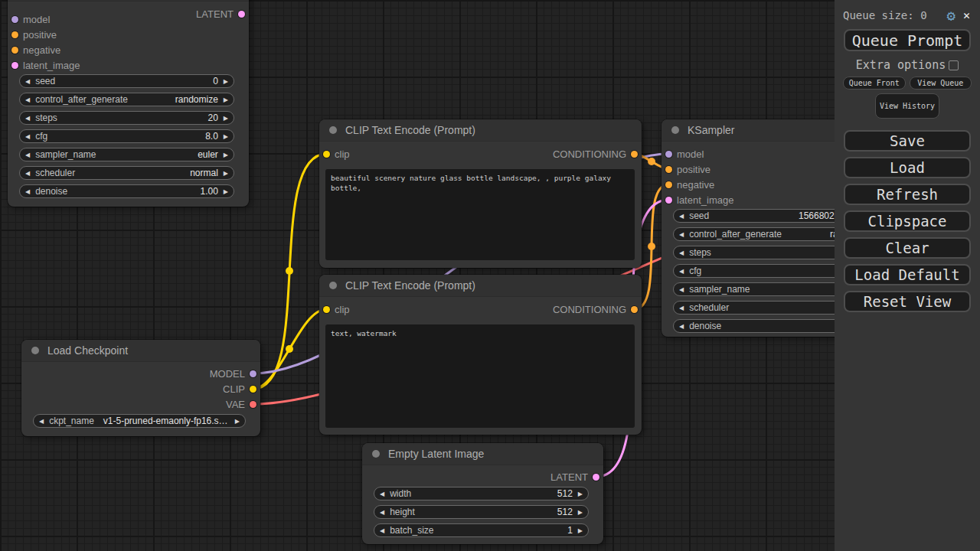  Describe the element at coordinates (253, 389) in the screenshot. I see `port-dot-clip-out` at that location.